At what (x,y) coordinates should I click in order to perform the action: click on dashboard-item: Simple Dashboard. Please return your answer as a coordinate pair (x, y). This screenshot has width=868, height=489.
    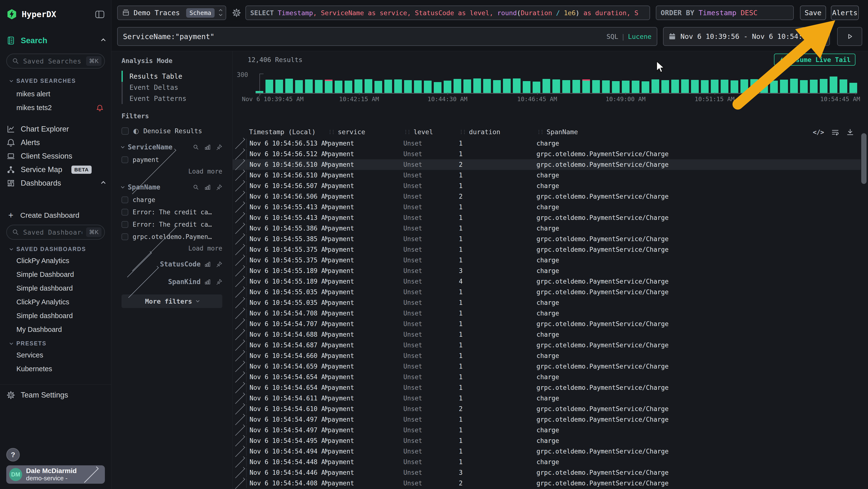
    Looking at the image, I should click on (56, 275).